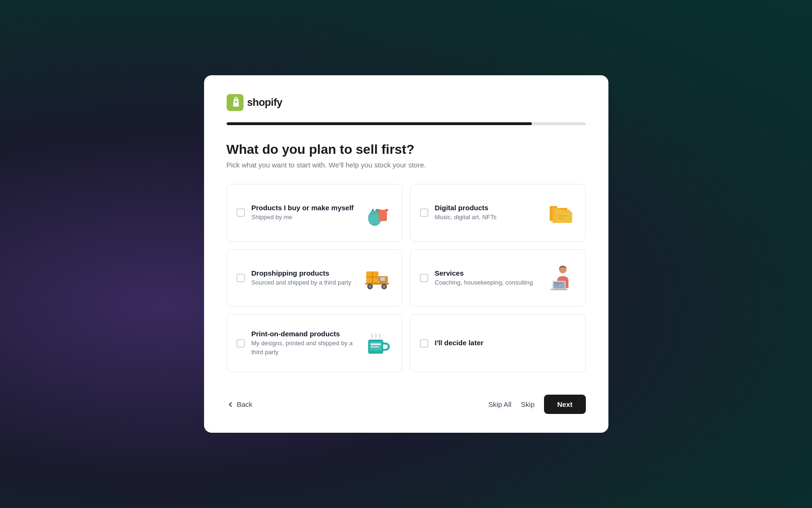 This screenshot has width=812, height=508. What do you see at coordinates (424, 278) in the screenshot?
I see `checkbox-services` at bounding box center [424, 278].